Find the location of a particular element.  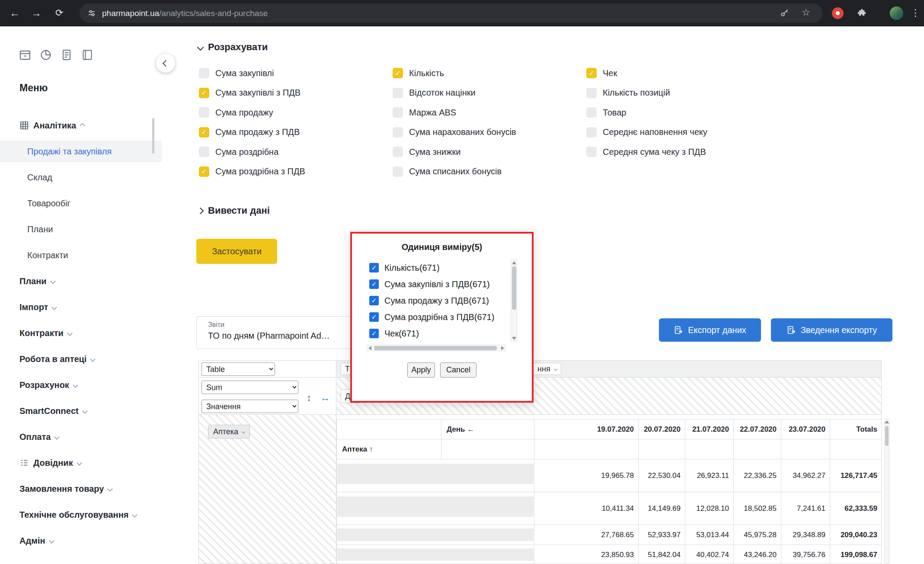

back-icon: ← is located at coordinates (15, 13).